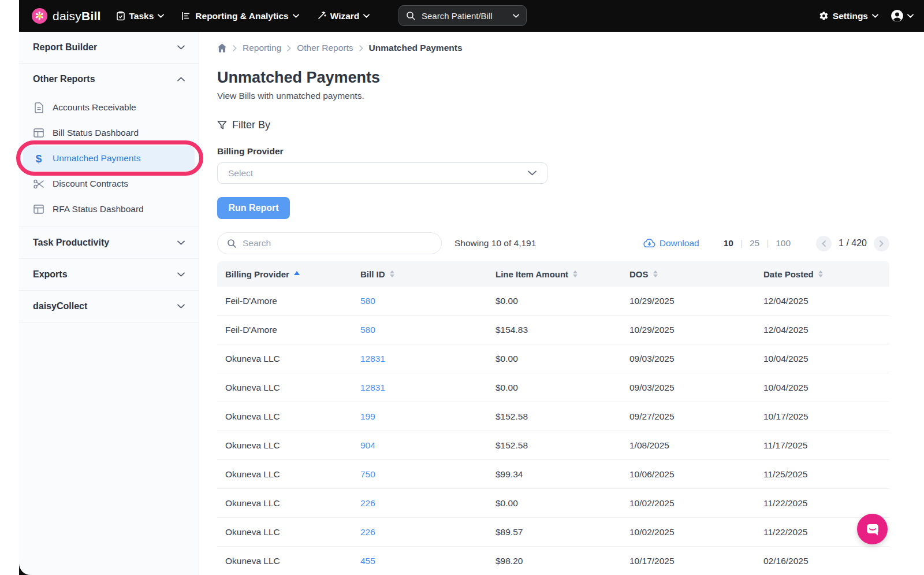  What do you see at coordinates (822, 417) in the screenshot?
I see `cell-date-posted: 10/17/2025` at bounding box center [822, 417].